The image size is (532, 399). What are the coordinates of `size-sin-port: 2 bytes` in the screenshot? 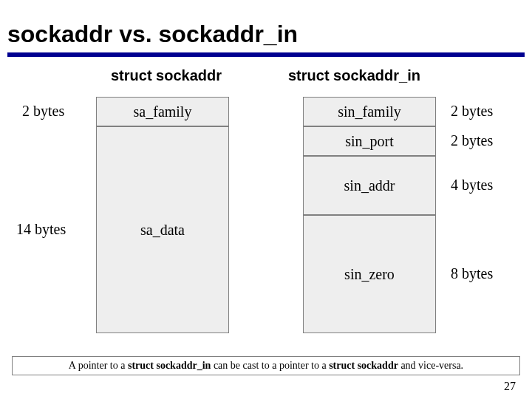 It's located at (471, 140).